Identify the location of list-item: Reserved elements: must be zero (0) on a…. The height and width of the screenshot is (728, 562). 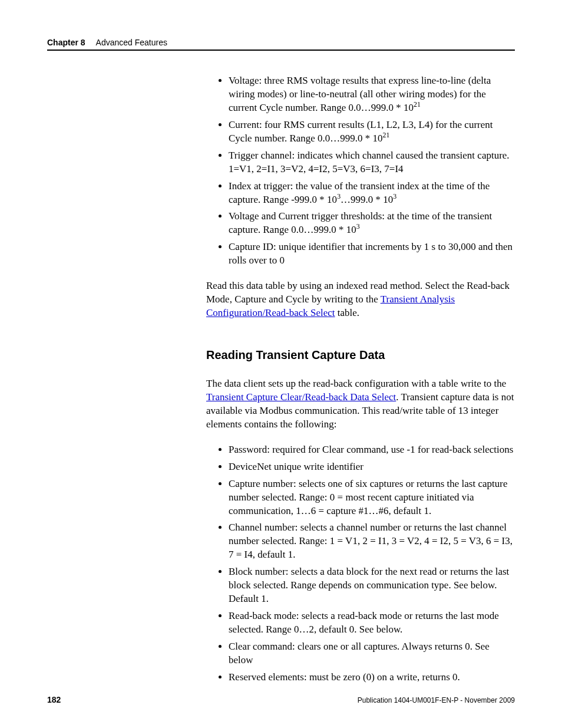
(372, 678).